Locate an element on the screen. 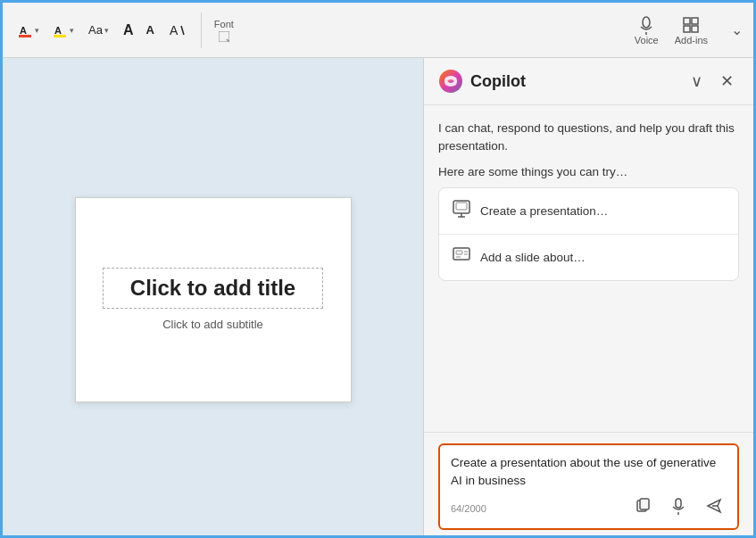 The height and width of the screenshot is (538, 756). char-count: 64/2000 is located at coordinates (541, 509).